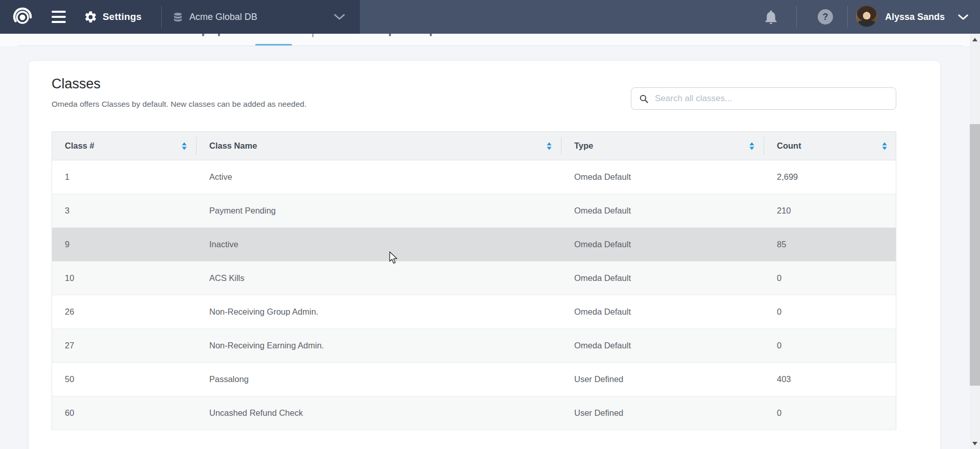 This screenshot has width=980, height=449. What do you see at coordinates (975, 443) in the screenshot?
I see `scrollbar-down-arrow-icon` at bounding box center [975, 443].